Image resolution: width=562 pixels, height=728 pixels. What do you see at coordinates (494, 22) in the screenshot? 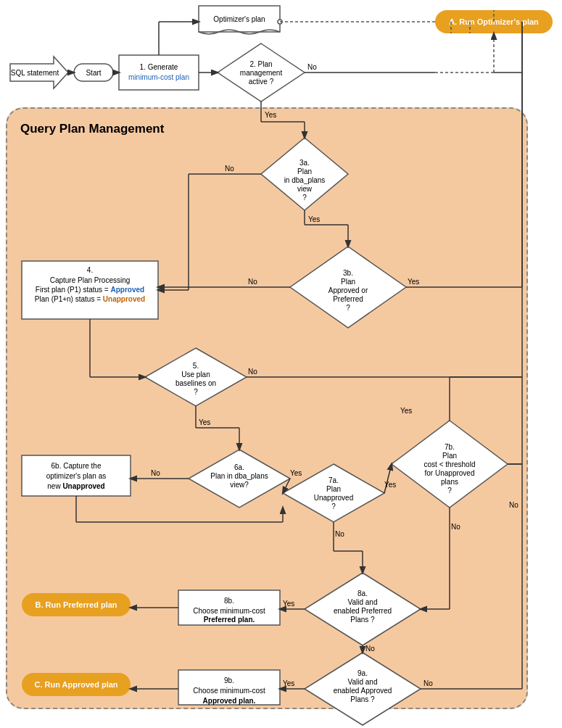
I see `svg-text: A. Run Optimizer's plan` at bounding box center [494, 22].